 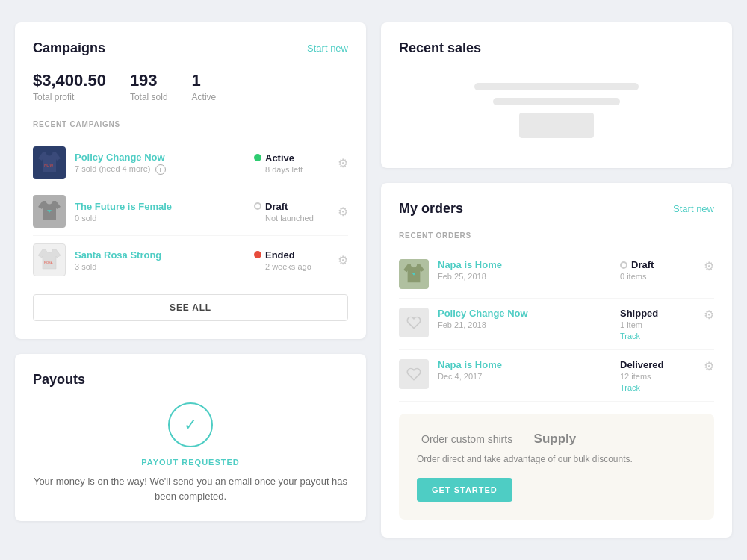 I want to click on status-row-1: Active, so click(x=274, y=158).